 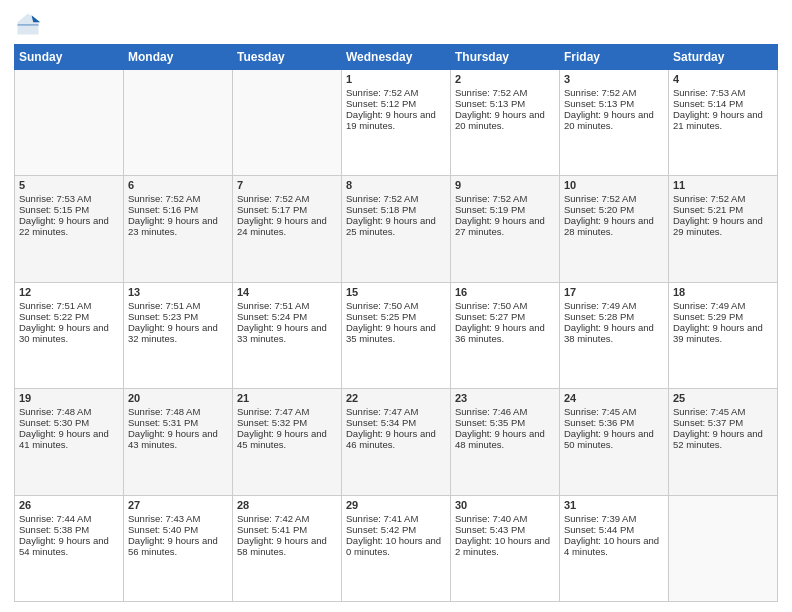 What do you see at coordinates (288, 442) in the screenshot?
I see `calendar-cell: 21Sunrise: 7:47 AMSunset: 5:32 PMDayligh…` at bounding box center [288, 442].